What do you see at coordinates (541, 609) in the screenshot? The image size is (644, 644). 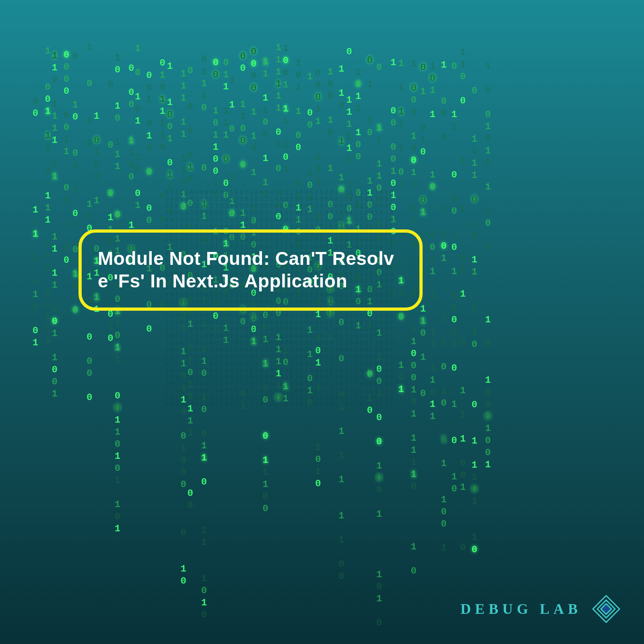 I see `brand-container: DEBUG LAB` at bounding box center [541, 609].